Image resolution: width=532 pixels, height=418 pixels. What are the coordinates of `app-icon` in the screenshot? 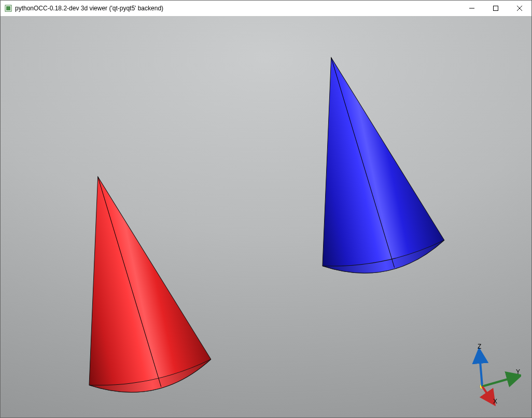 It's located at (8, 8).